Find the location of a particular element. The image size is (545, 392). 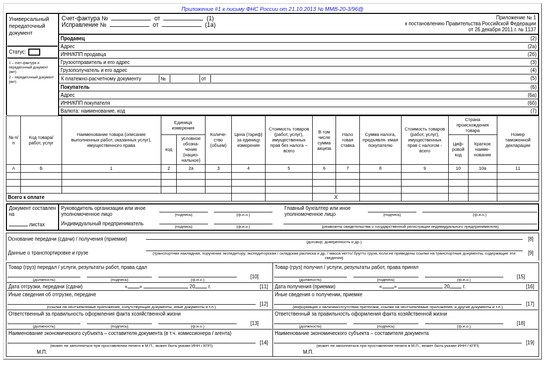

ip-sign is located at coordinates (184, 221).